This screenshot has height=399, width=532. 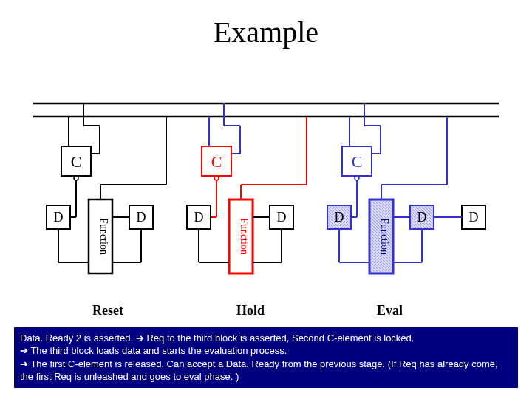 What do you see at coordinates (358, 161) in the screenshot?
I see `c-label-3: C` at bounding box center [358, 161].